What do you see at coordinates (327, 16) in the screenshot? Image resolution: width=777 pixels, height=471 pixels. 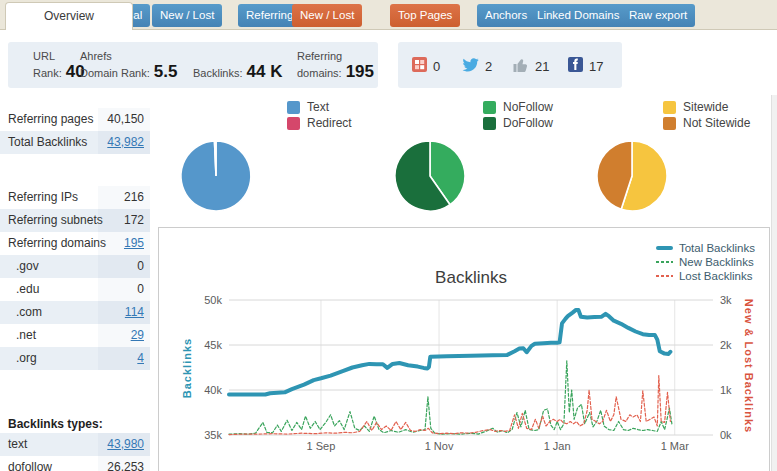 I see `tab-new-lost-3: New / Lost` at bounding box center [327, 16].